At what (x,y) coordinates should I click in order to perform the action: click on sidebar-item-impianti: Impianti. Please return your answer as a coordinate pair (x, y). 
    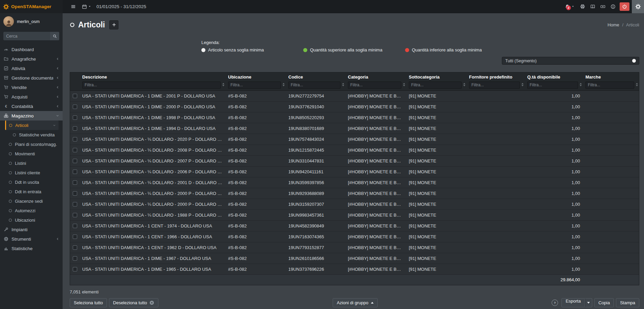
    Looking at the image, I should click on (31, 229).